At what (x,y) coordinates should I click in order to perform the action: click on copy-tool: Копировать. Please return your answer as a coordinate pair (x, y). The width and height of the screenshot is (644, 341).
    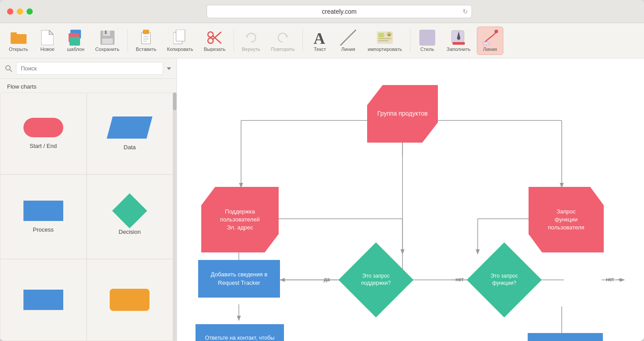
    Looking at the image, I should click on (180, 41).